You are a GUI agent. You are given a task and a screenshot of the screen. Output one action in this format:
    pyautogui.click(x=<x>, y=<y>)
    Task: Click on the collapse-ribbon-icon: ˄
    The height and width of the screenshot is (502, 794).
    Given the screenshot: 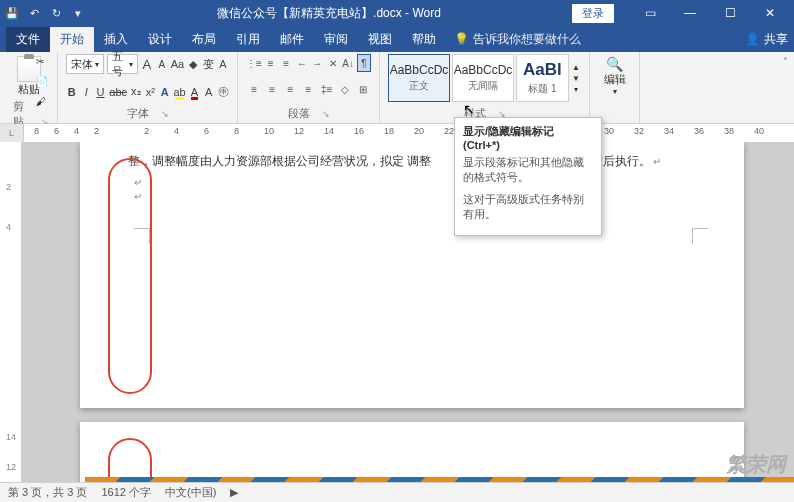 What is the action you would take?
    pyautogui.click(x=786, y=62)
    